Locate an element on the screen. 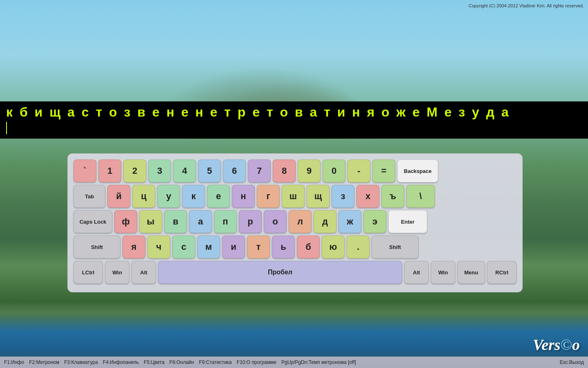 The width and height of the screenshot is (588, 368). key-period: . is located at coordinates (358, 247).